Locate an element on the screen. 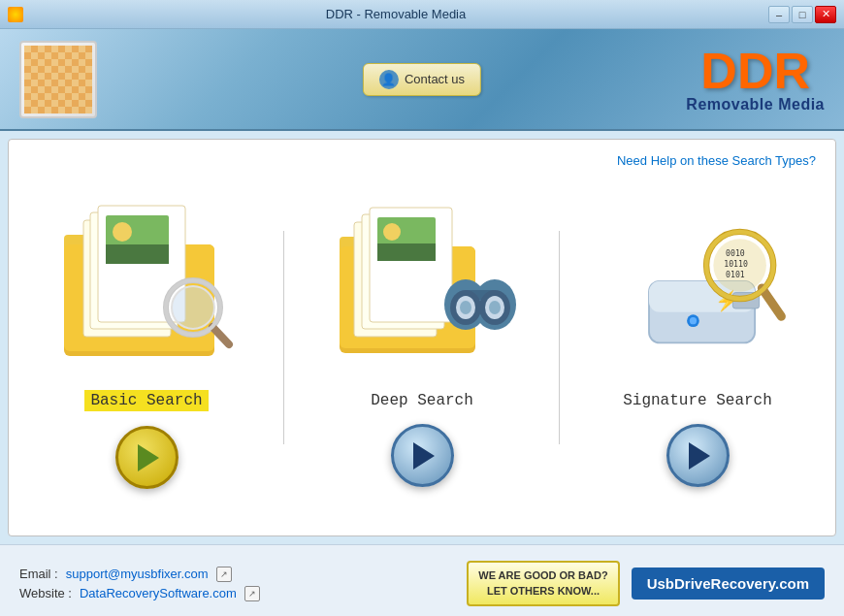  brand-sub: Removable Media is located at coordinates (755, 105).